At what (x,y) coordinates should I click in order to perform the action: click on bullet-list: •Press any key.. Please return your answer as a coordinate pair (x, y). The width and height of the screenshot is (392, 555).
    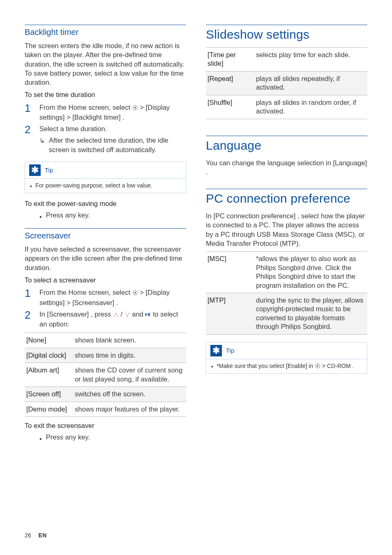
    Looking at the image, I should click on (105, 216).